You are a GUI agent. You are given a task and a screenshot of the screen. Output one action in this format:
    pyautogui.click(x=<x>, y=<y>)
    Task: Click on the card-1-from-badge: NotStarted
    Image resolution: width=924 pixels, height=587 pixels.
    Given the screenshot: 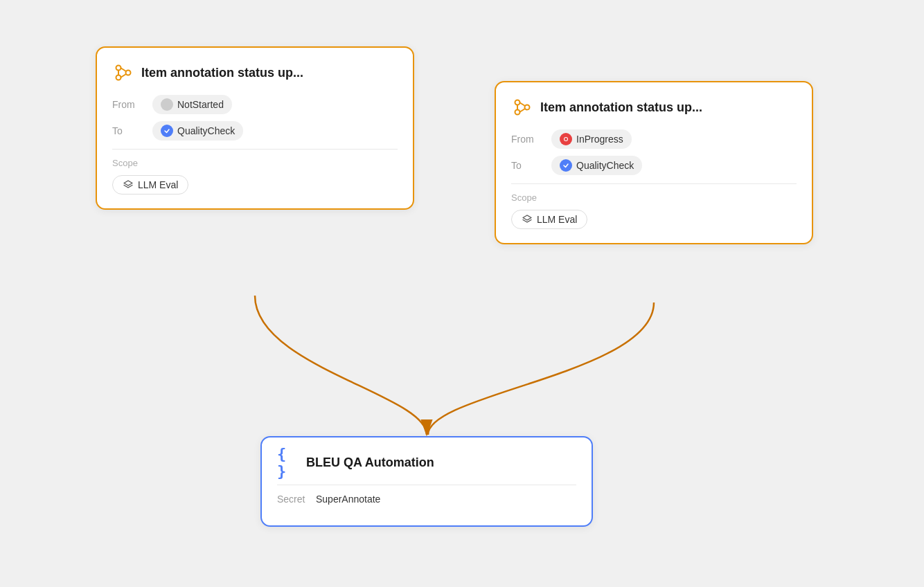 What is the action you would take?
    pyautogui.click(x=193, y=105)
    